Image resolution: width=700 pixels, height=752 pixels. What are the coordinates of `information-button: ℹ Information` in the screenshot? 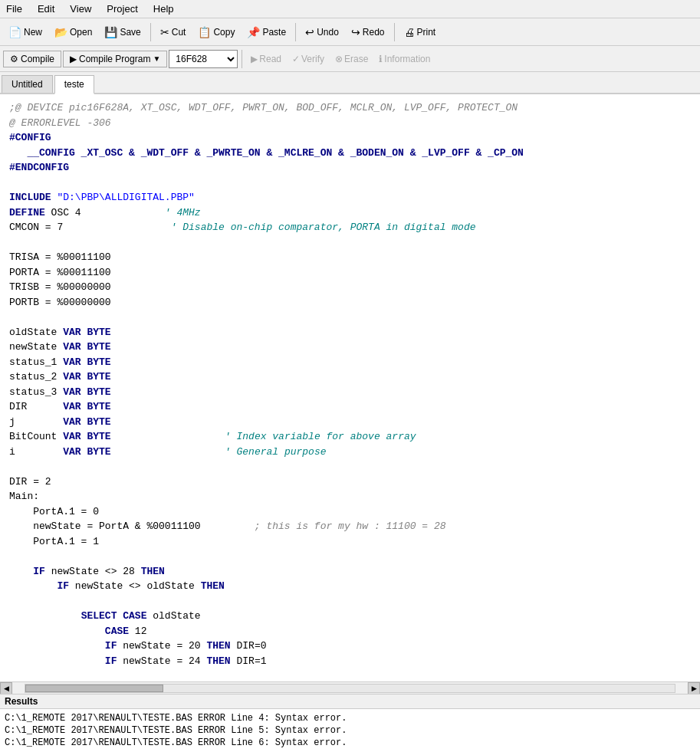 It's located at (405, 59).